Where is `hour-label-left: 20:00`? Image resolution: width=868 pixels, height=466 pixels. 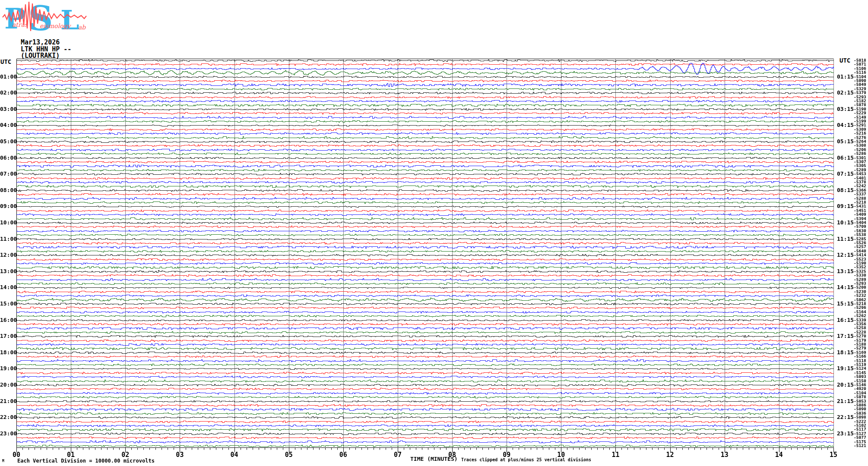 hour-label-left: 20:00 is located at coordinates (8, 385).